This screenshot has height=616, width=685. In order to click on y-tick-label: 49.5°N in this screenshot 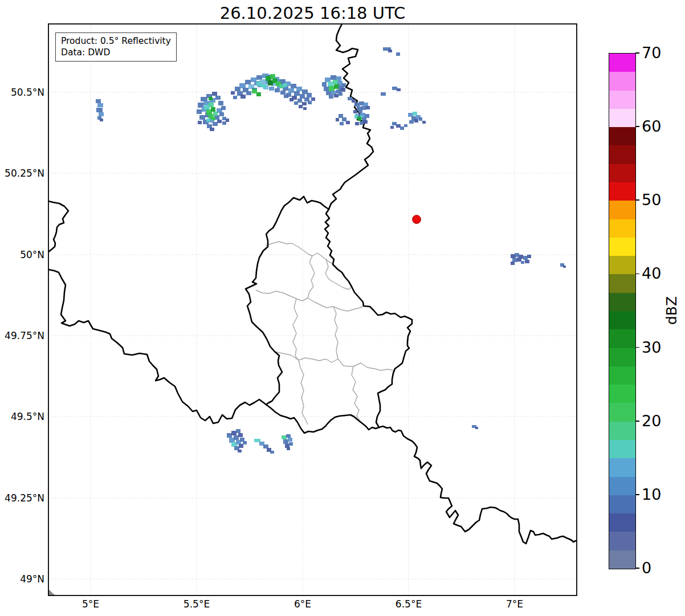, I will do `click(22, 417)`.